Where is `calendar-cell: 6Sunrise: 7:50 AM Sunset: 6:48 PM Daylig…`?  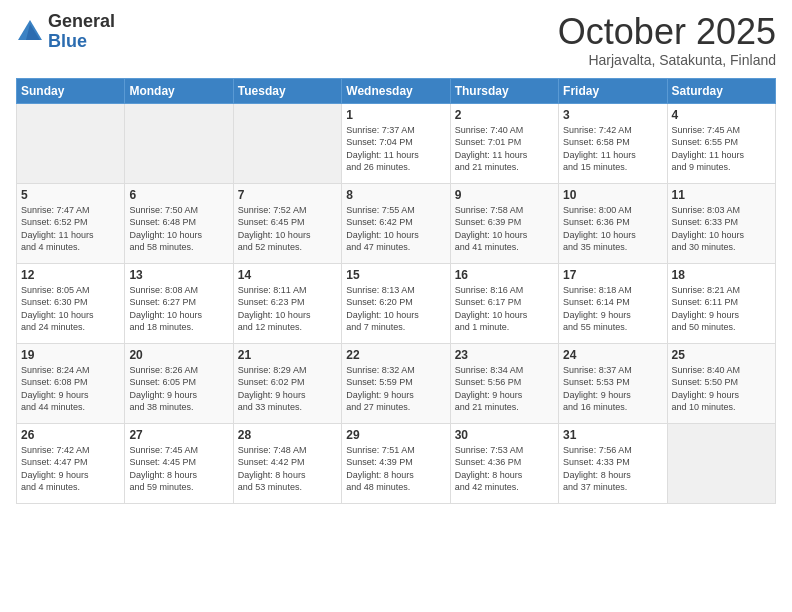
calendar-cell: 6Sunrise: 7:50 AM Sunset: 6:48 PM Daylig… is located at coordinates (179, 223).